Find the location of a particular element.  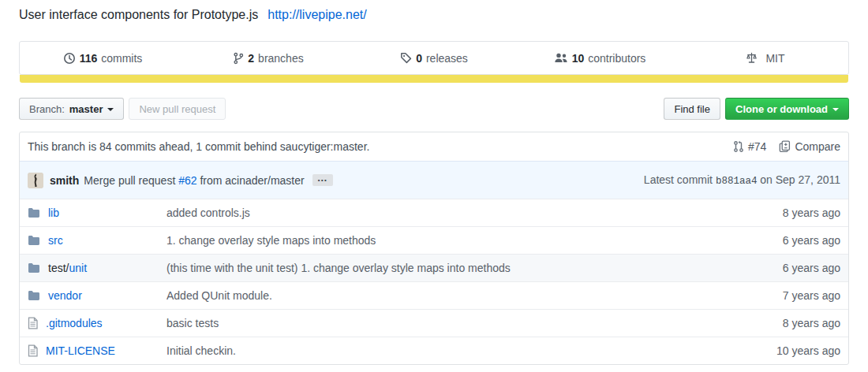

branch-selector-button: Branch: master is located at coordinates (71, 109).